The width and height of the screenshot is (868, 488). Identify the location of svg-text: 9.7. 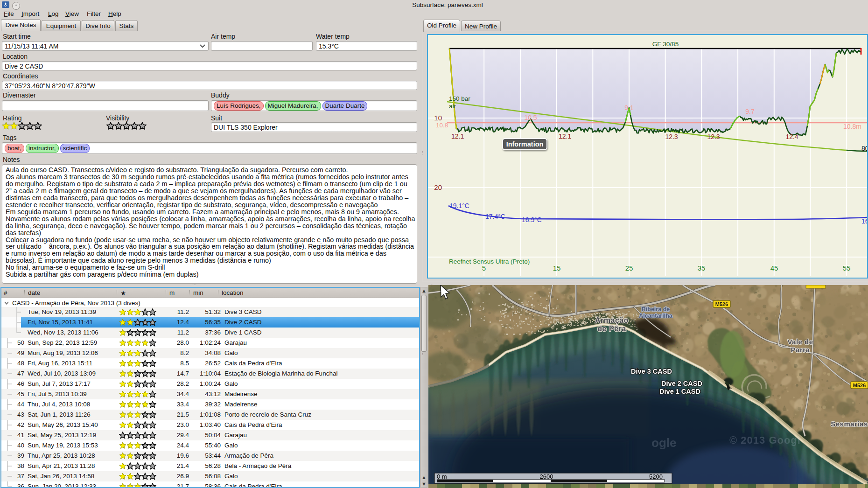
(750, 112).